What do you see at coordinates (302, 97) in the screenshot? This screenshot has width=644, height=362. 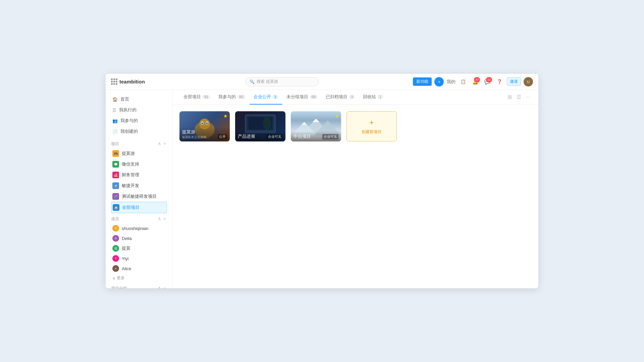 I see `tab-unclassified: 未分组项目 69` at bounding box center [302, 97].